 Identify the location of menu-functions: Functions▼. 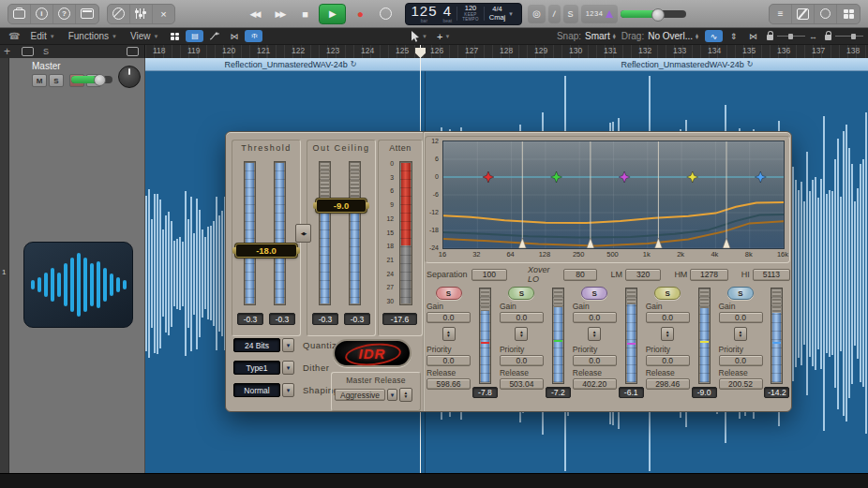
(93, 36).